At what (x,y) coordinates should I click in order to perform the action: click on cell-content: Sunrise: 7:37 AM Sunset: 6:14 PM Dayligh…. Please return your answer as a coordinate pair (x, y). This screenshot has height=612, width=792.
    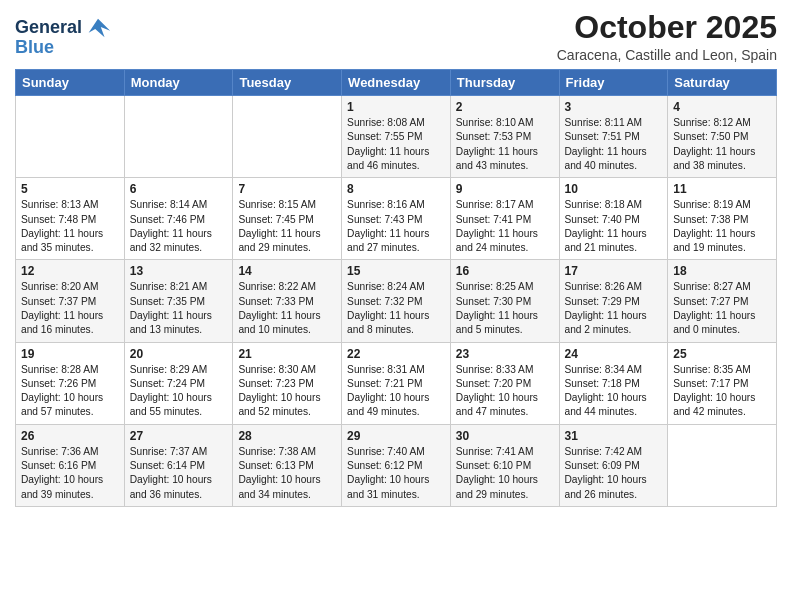
    Looking at the image, I should click on (179, 474).